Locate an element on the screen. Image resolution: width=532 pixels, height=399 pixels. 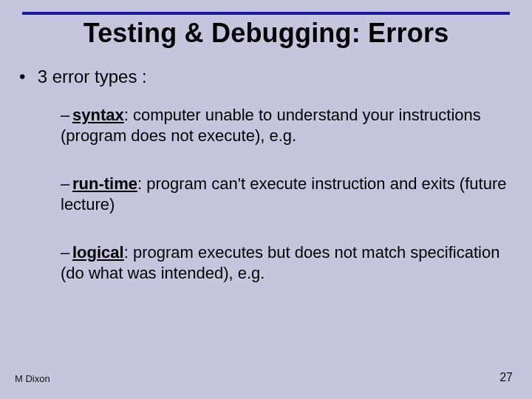
slide-title: Testing & Debugging: Errors is located at coordinates (266, 33).